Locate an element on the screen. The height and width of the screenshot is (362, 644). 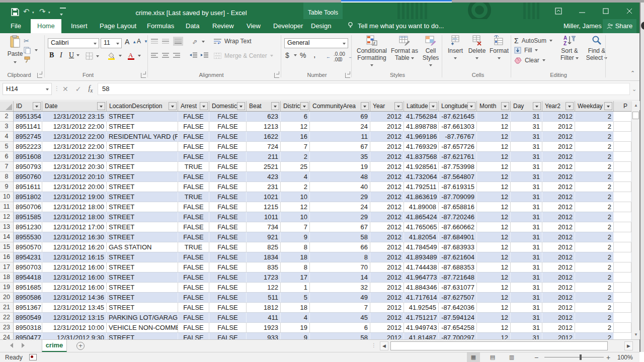
cell: 41.884346 is located at coordinates (422, 288).